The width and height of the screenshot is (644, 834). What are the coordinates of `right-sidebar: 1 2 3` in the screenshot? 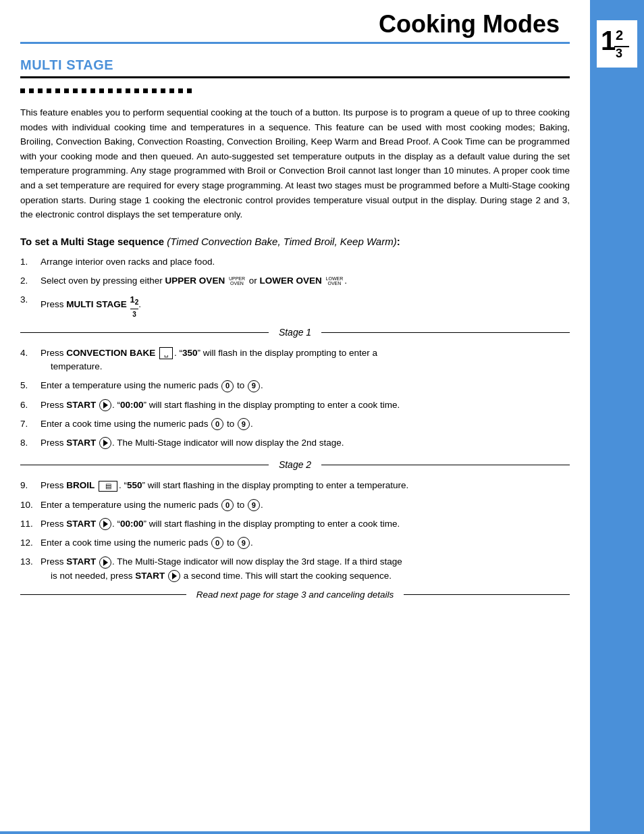 It's located at (617, 417).